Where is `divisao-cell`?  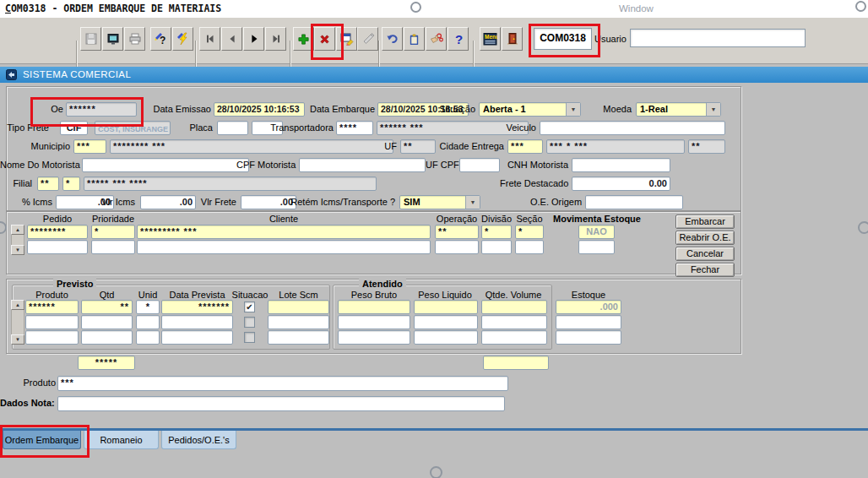 divisao-cell is located at coordinates (496, 247).